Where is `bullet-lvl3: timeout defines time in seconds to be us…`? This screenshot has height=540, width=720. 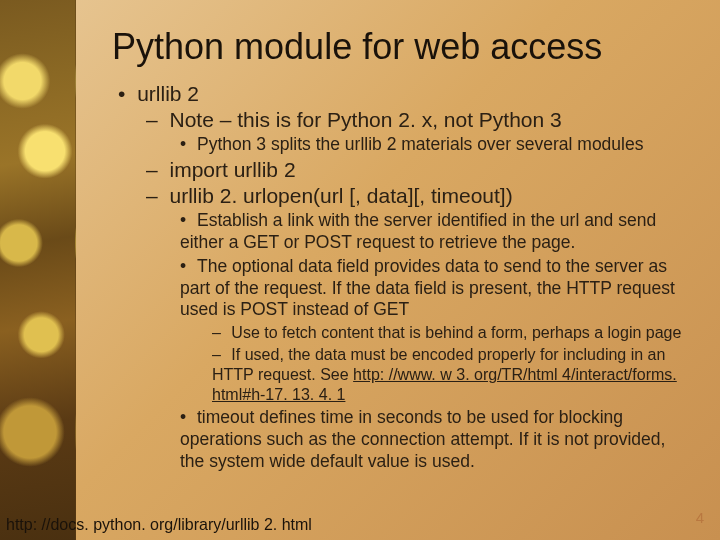 bullet-lvl3: timeout defines time in seconds to be us… is located at coordinates (436, 440).